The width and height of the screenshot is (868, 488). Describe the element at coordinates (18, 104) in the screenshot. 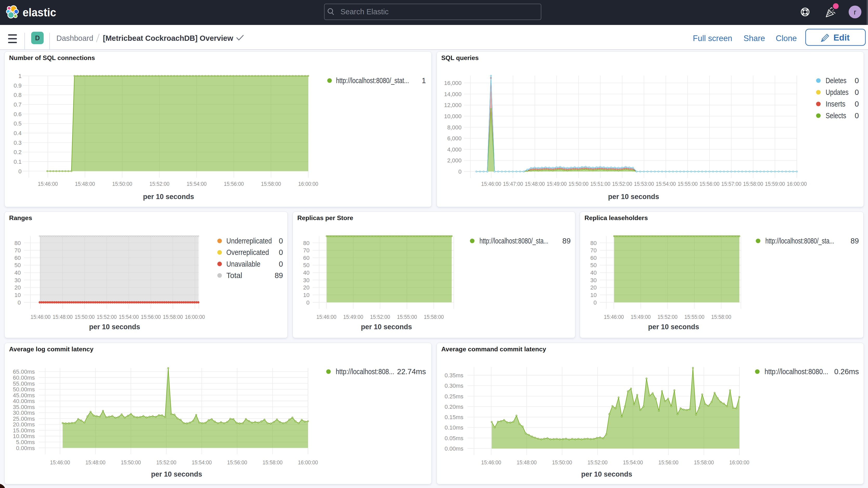

I see `svg-text: 0.7` at that location.